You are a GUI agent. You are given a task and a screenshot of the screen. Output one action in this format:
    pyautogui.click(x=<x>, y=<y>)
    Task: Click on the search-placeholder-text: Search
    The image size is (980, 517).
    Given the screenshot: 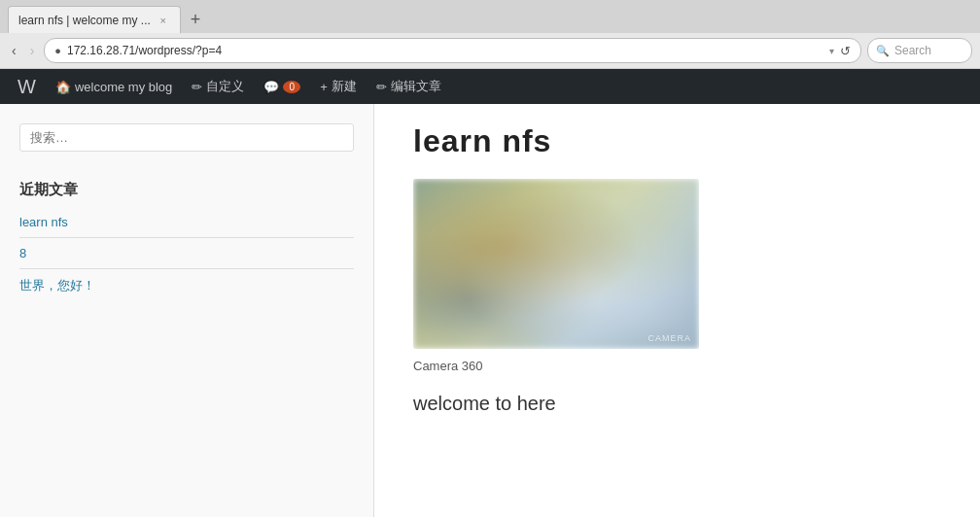 What is the action you would take?
    pyautogui.click(x=913, y=51)
    